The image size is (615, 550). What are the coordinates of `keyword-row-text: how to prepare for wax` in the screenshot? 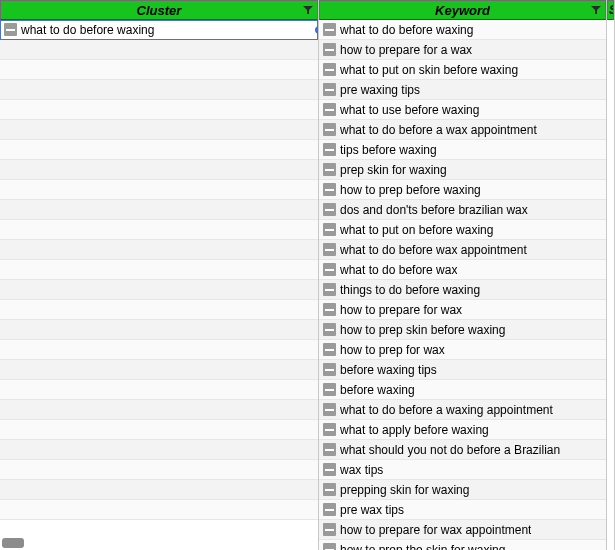 It's located at (401, 310).